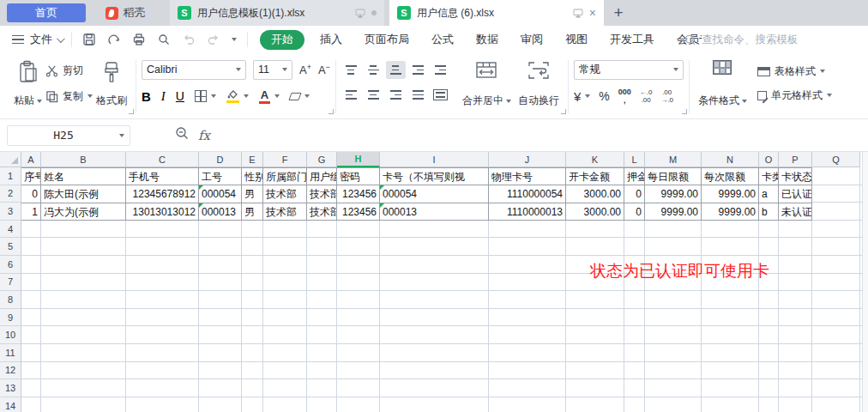 This screenshot has height=412, width=868. Describe the element at coordinates (114, 39) in the screenshot. I see `export-pdf-icon` at that location.